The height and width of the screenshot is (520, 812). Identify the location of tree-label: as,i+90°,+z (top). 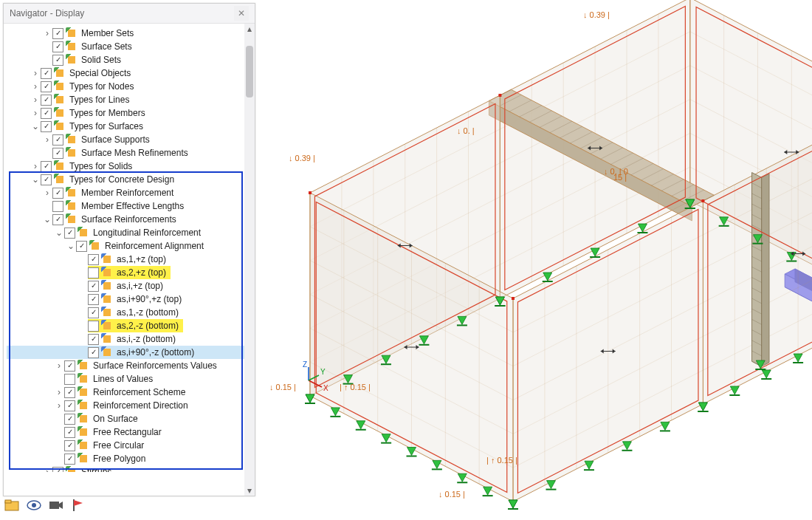
(149, 299).